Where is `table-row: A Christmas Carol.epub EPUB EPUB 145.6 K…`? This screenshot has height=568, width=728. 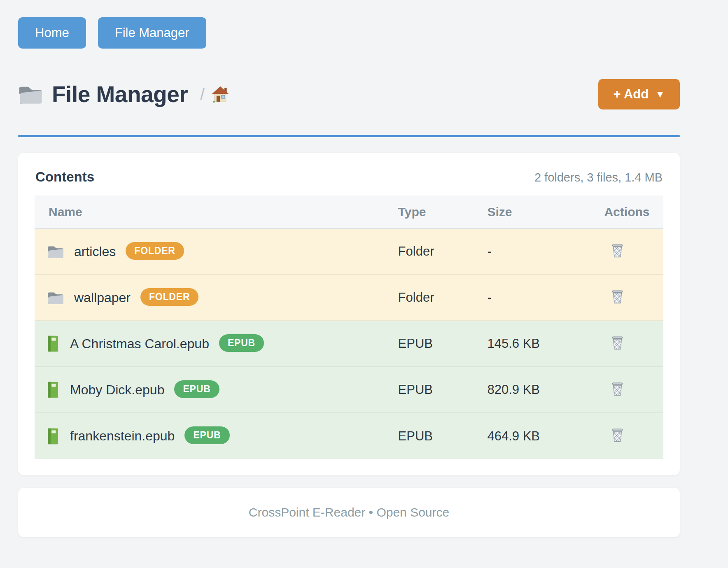 table-row: A Christmas Carol.epub EPUB EPUB 145.6 K… is located at coordinates (349, 344).